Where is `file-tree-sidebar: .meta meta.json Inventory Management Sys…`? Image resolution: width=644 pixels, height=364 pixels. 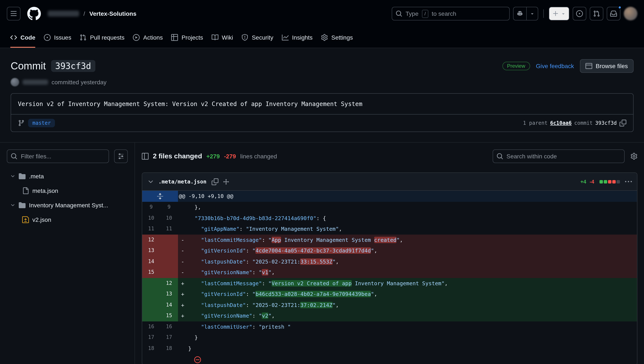 file-tree-sidebar: .meta meta.json Inventory Management Sys… is located at coordinates (68, 253).